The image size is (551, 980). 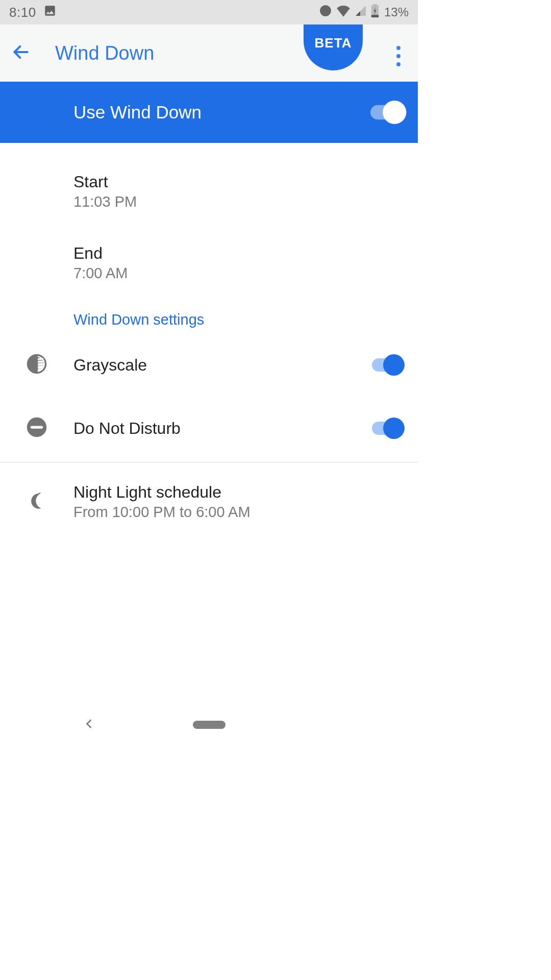 What do you see at coordinates (209, 12) in the screenshot?
I see `status-bar: 8:10 13%` at bounding box center [209, 12].